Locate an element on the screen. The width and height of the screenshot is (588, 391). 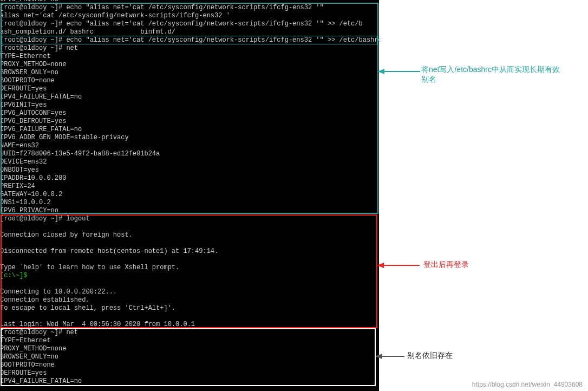
annotation-text: 将net写入/etc/bashrc中从而实现长期有效 is located at coordinates (491, 69).